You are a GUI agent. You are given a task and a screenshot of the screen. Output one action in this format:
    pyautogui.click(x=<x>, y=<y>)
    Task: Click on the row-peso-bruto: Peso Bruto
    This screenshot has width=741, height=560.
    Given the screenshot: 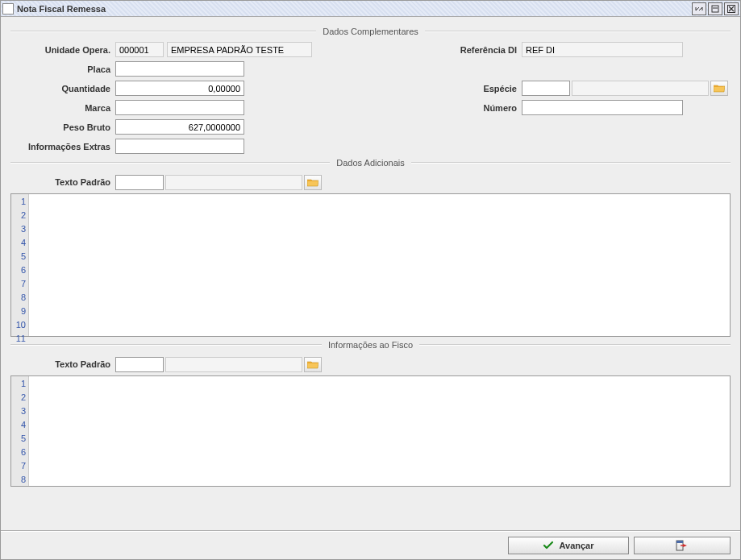 What is the action you would take?
    pyautogui.click(x=161, y=127)
    